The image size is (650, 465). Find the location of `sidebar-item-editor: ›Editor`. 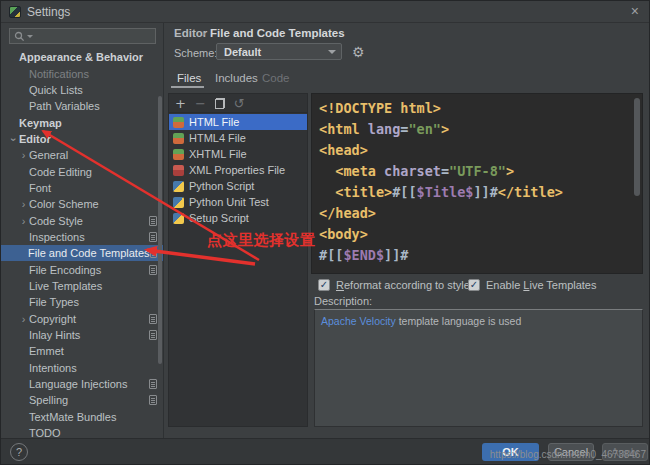

sidebar-item-editor: ›Editor is located at coordinates (82, 139).